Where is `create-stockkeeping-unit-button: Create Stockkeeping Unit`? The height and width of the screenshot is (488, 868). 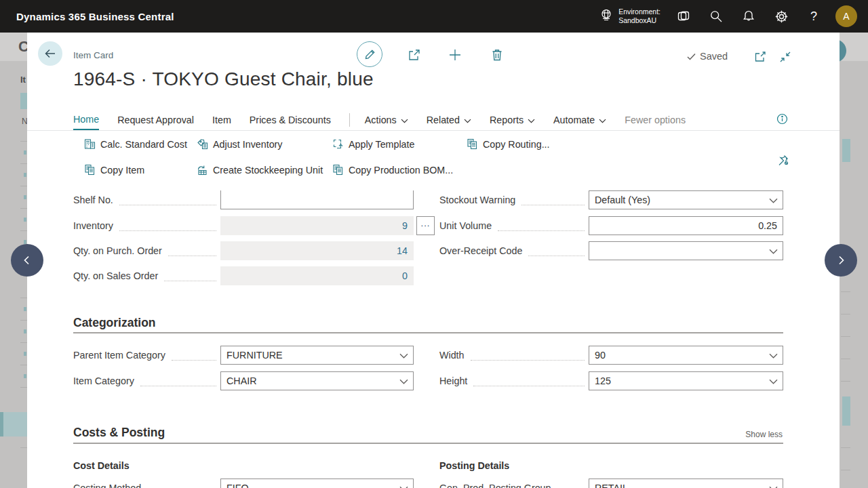
create-stockkeeping-unit-button: Create Stockkeeping Unit is located at coordinates (260, 169).